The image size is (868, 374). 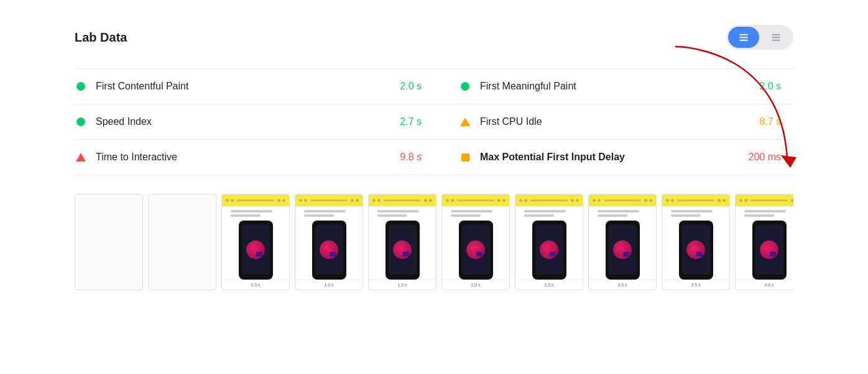 I want to click on fcp-label: First Contentful Paint, so click(x=245, y=86).